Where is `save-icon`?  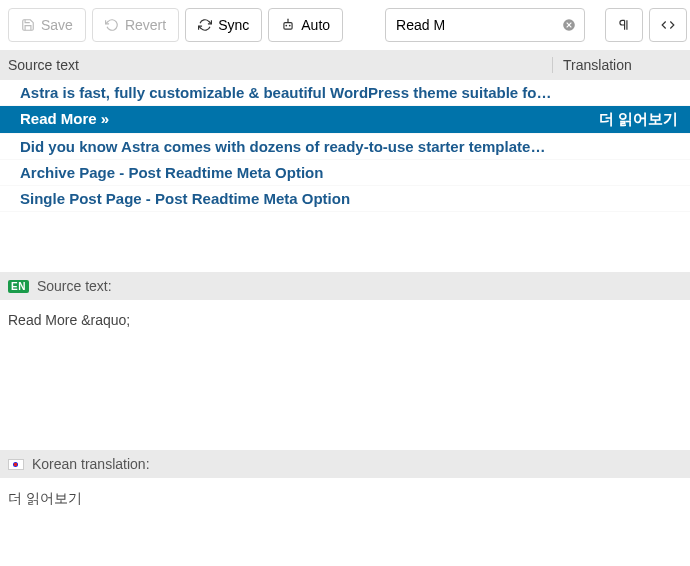
save-icon is located at coordinates (28, 25).